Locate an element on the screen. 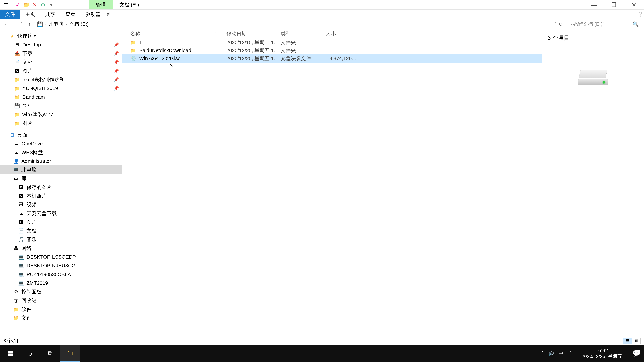  nav-history-dropdown: ˅ is located at coordinates (22, 24).